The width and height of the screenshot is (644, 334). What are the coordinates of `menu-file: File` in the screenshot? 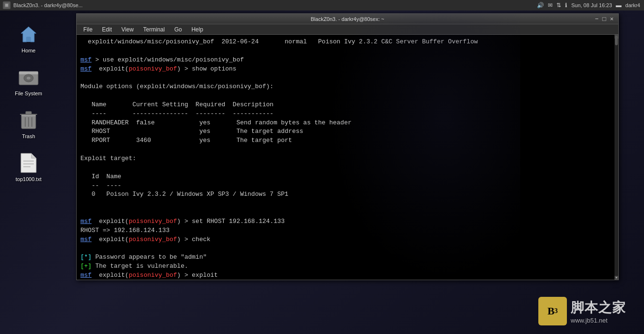 It's located at (88, 30).